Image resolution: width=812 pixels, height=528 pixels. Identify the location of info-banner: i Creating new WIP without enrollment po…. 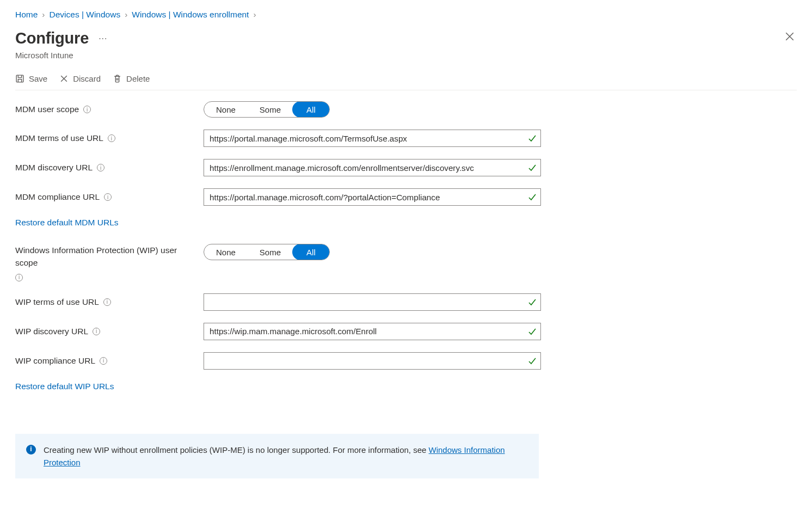
(277, 456).